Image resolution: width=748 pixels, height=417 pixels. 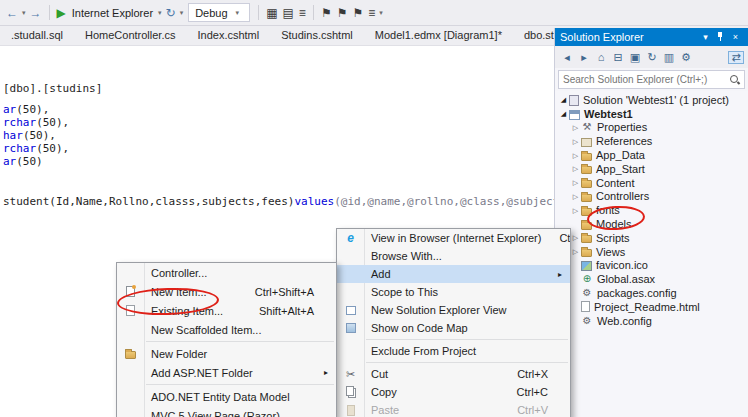 I want to click on tree-item-web-config: ⚙ Web.config, so click(x=652, y=321).